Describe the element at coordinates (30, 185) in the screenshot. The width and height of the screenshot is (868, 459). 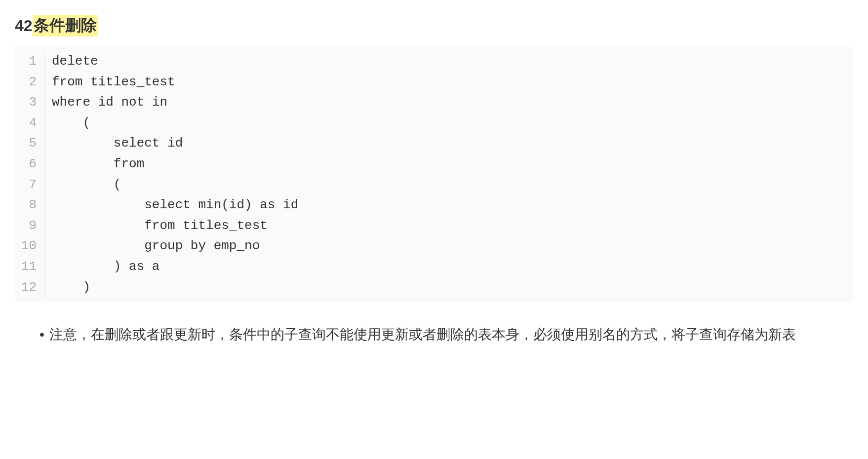
I see `line-number: 7` at that location.